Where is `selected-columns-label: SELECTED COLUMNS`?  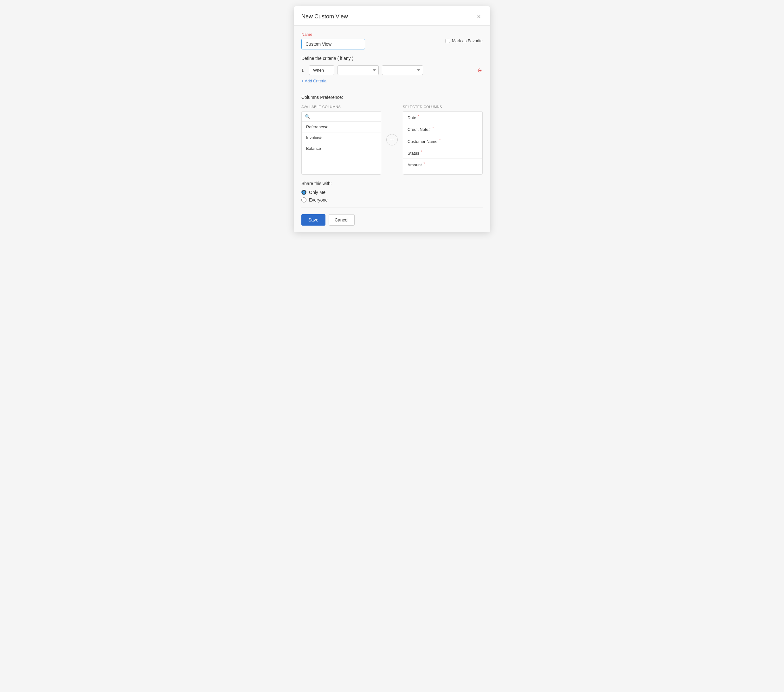 selected-columns-label: SELECTED COLUMNS is located at coordinates (443, 107).